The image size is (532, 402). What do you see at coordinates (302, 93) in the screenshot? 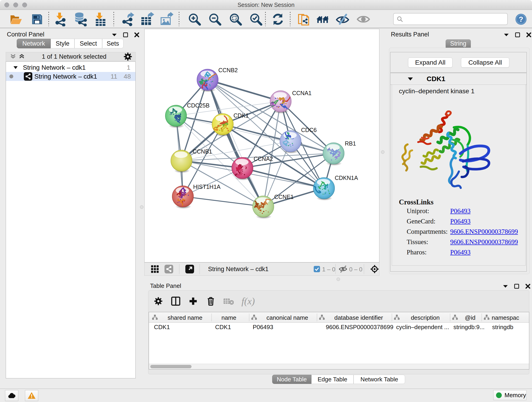
I see `svg-text: CCNA1` at bounding box center [302, 93].